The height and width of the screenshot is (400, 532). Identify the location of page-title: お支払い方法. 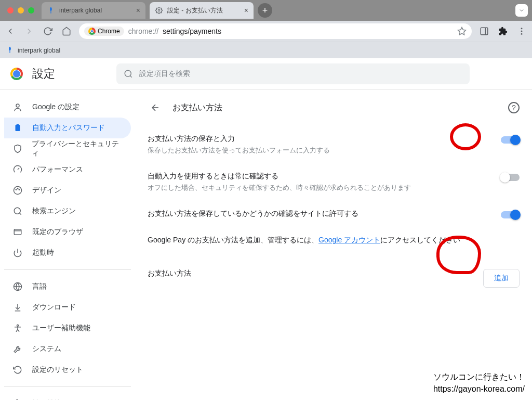
(197, 108).